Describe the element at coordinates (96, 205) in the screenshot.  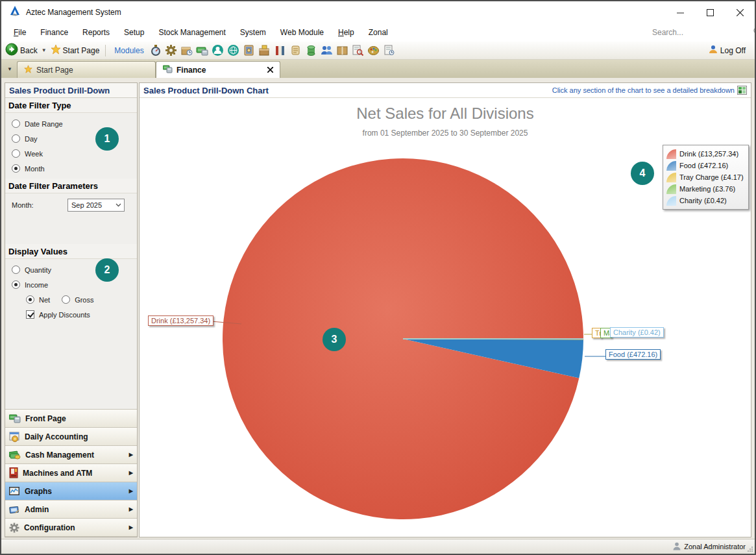
I see `month-select: Sep 2025` at that location.